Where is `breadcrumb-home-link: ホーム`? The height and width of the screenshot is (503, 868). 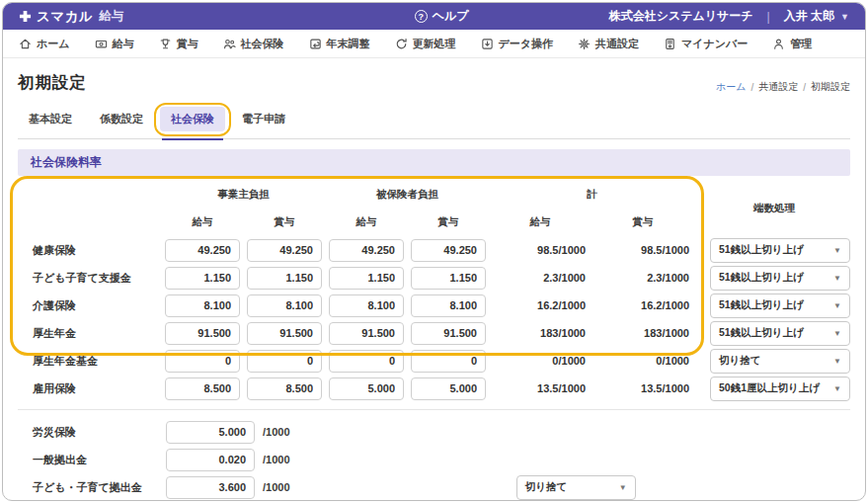
breadcrumb-home-link: ホーム is located at coordinates (731, 87).